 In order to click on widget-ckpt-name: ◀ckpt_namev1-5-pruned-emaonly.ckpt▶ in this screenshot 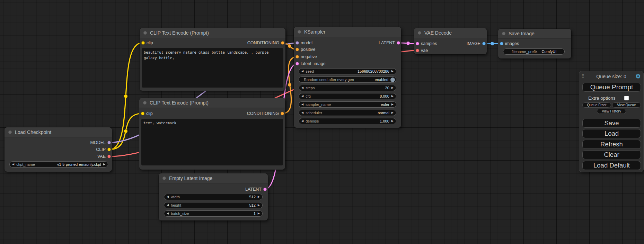, I will do `click(59, 164)`.